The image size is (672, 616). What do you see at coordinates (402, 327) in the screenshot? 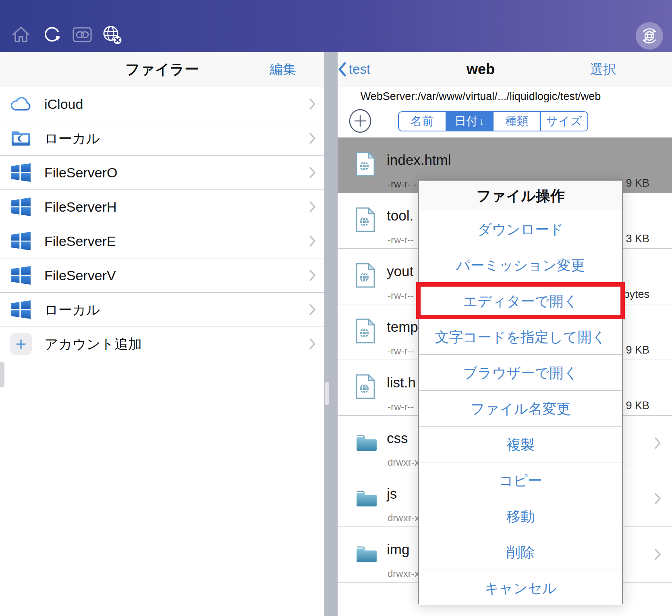
I see `file-name: temp` at bounding box center [402, 327].